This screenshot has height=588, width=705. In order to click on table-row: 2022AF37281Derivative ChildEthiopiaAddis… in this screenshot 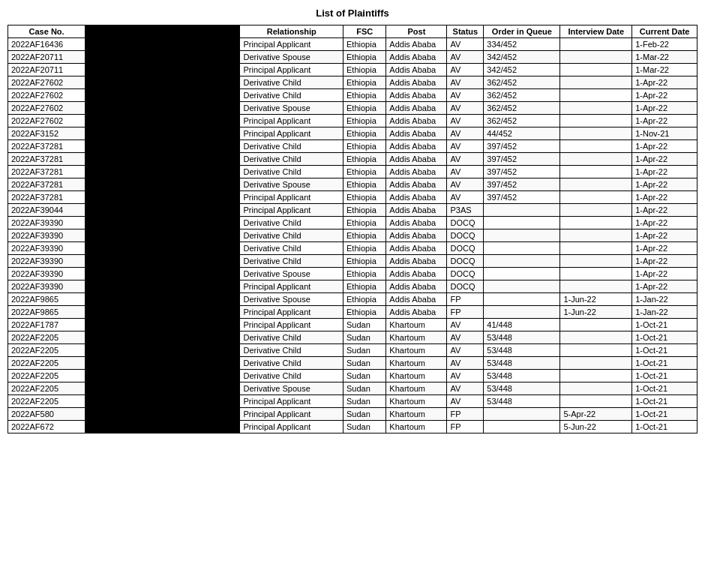, I will do `click(352, 147)`.